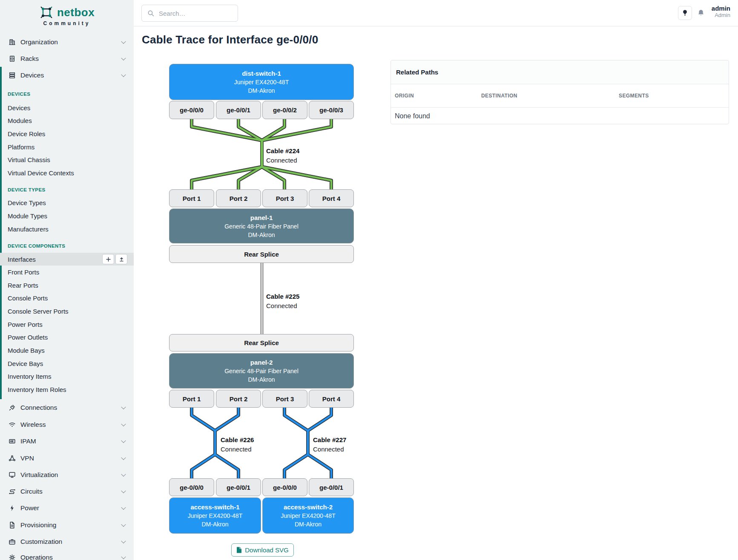  Describe the element at coordinates (67, 229) in the screenshot. I see `sidebar-item-manufacturers: Manufacturers` at that location.